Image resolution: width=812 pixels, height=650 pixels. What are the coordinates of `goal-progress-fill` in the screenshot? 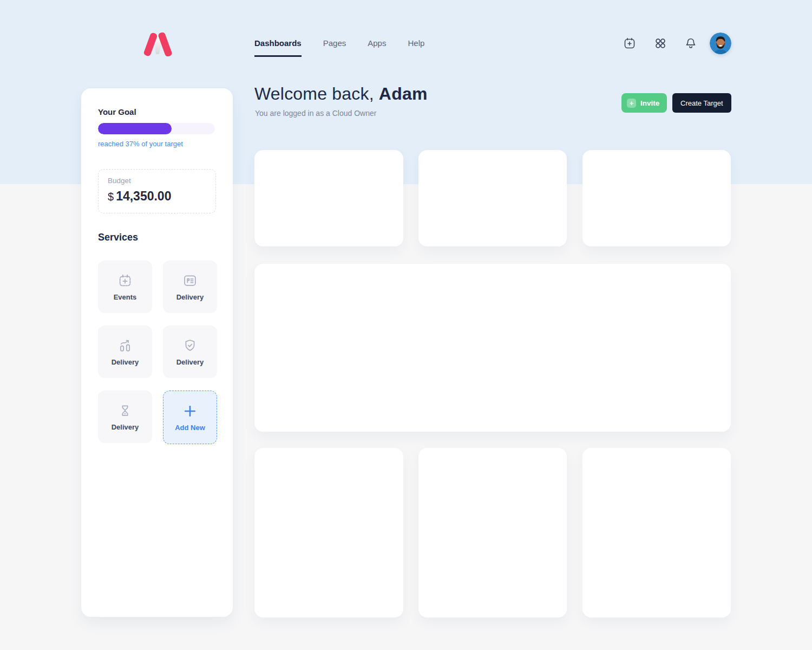 It's located at (135, 129).